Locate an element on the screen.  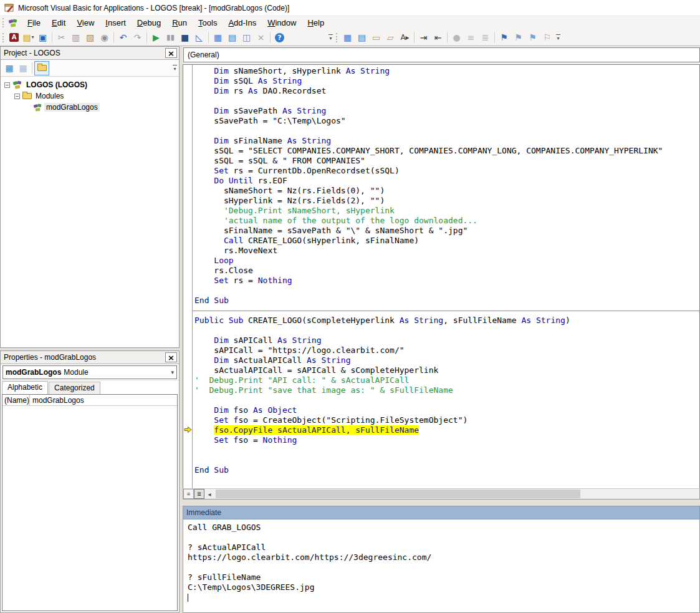
code-line: fso.CopyFile sActualAPICall, sFullFileNa… is located at coordinates (447, 430).